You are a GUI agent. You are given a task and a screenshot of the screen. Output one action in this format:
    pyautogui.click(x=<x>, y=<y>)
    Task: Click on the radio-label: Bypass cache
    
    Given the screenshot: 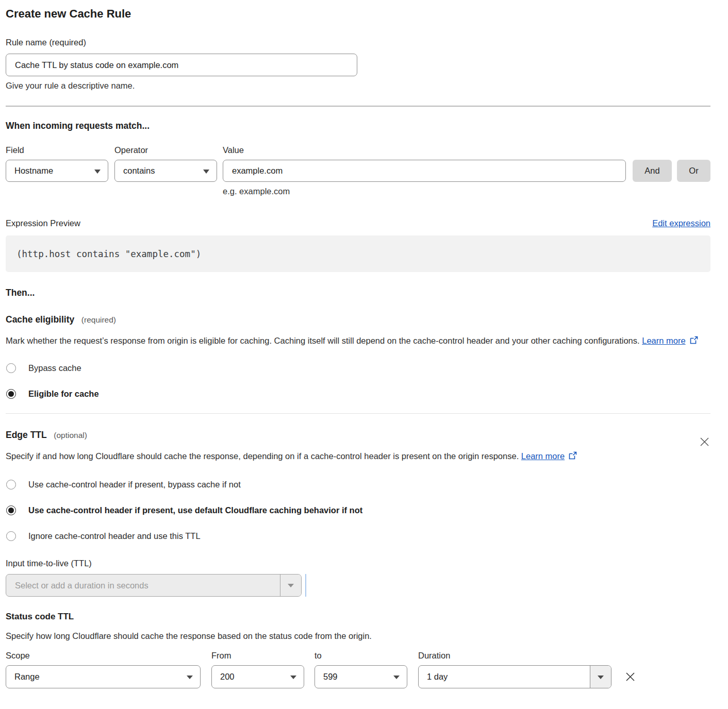 What is the action you would take?
    pyautogui.click(x=55, y=368)
    